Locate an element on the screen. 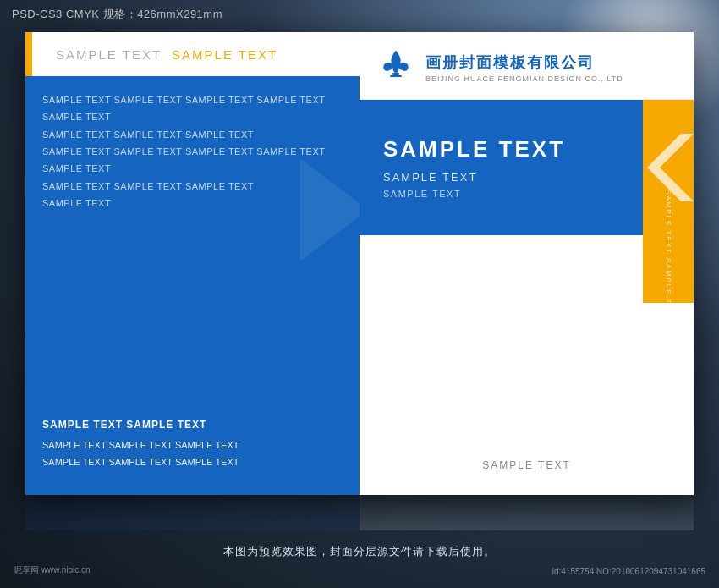  back-cover-top-stripe: SAMPLE TEXT SAMPLE TEXT is located at coordinates (193, 54).